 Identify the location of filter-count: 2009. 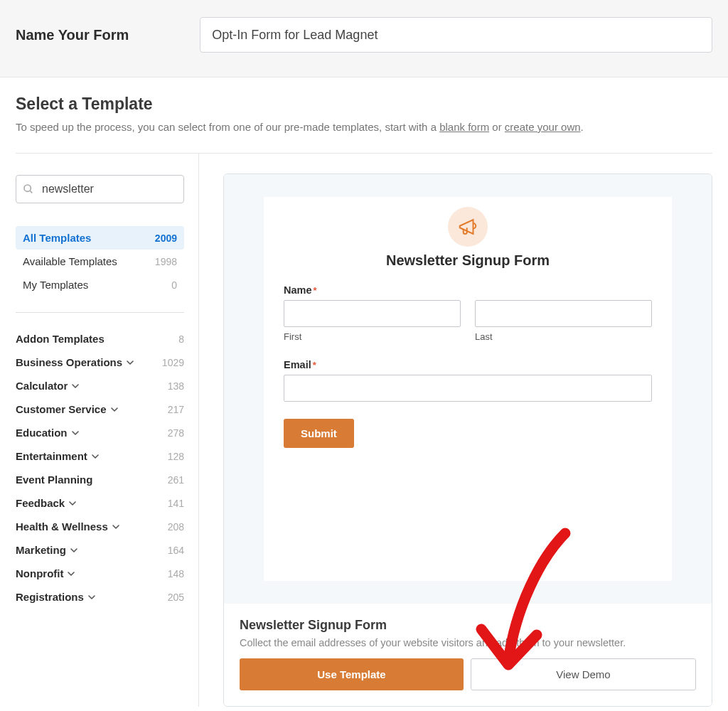
(166, 238).